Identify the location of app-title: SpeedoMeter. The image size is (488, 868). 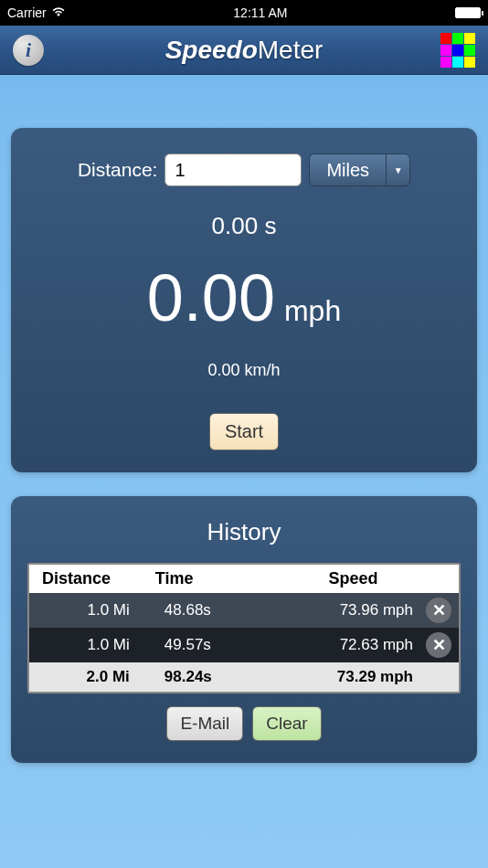
(245, 50).